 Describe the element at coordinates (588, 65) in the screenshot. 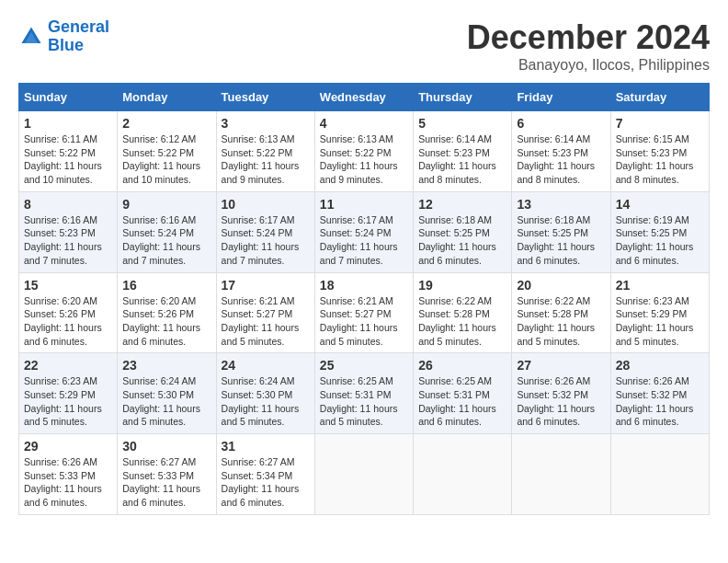

I see `location-title: Banayoyo, Ilocos, Philippines` at that location.